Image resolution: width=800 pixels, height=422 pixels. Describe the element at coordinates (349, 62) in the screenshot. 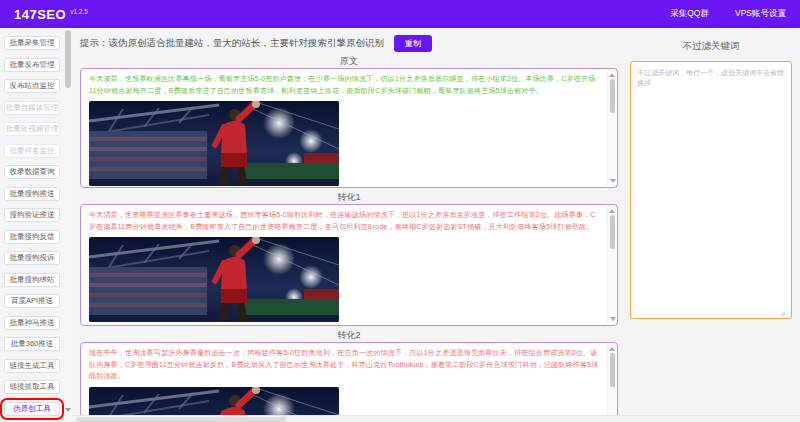

I see `section-original-title: 原文` at that location.